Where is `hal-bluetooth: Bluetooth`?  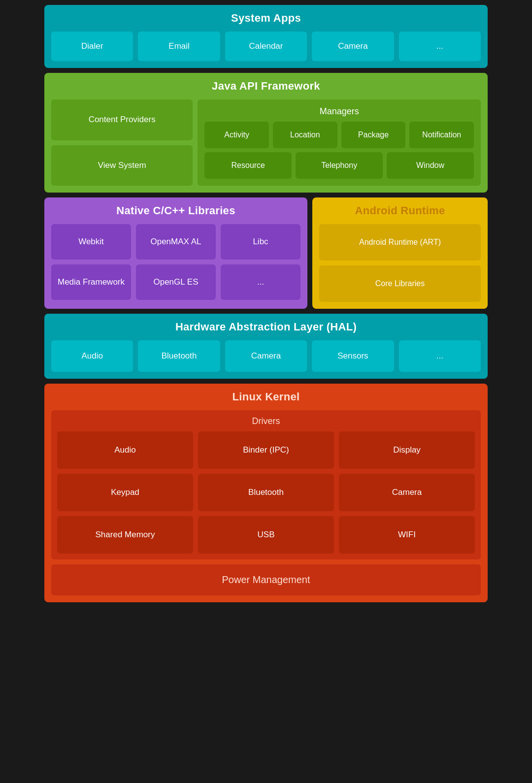
hal-bluetooth: Bluetooth is located at coordinates (179, 356).